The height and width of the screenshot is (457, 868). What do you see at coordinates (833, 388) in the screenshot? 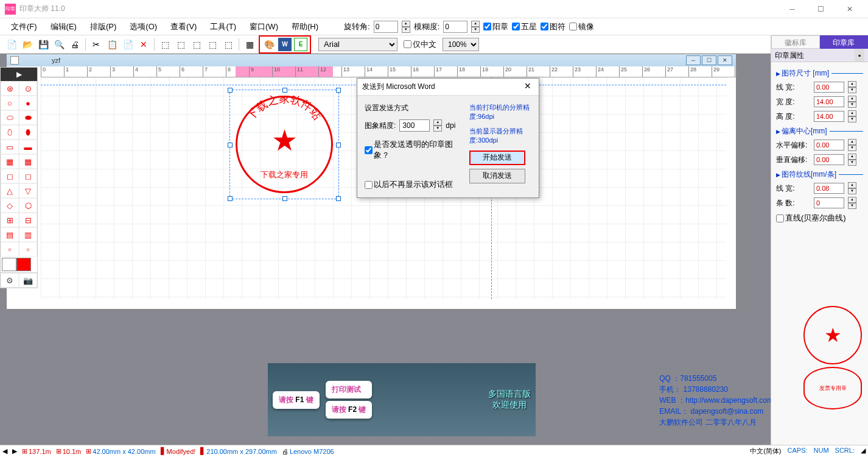
I see `stamp-preview-2: 发票专用章` at bounding box center [833, 388].